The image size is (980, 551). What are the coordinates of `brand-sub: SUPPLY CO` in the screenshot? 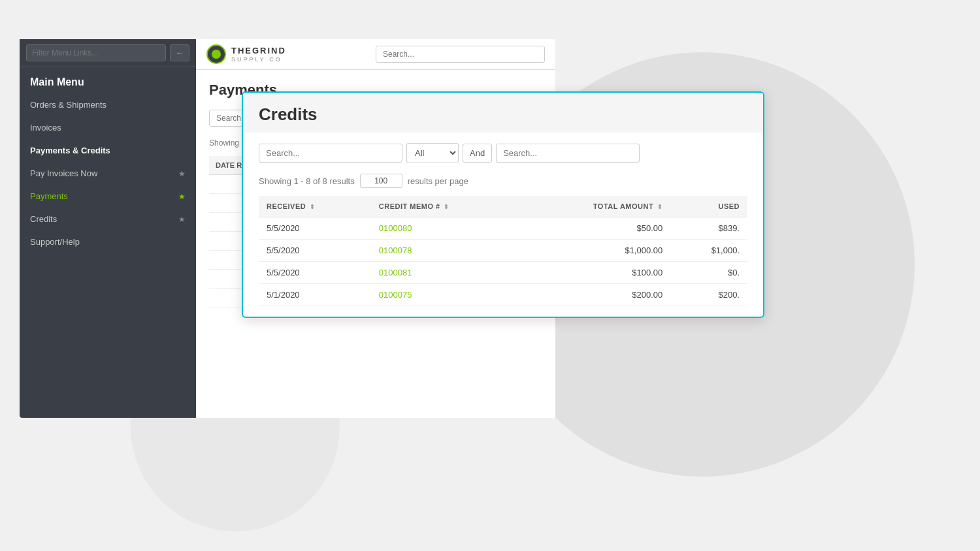 It's located at (259, 59).